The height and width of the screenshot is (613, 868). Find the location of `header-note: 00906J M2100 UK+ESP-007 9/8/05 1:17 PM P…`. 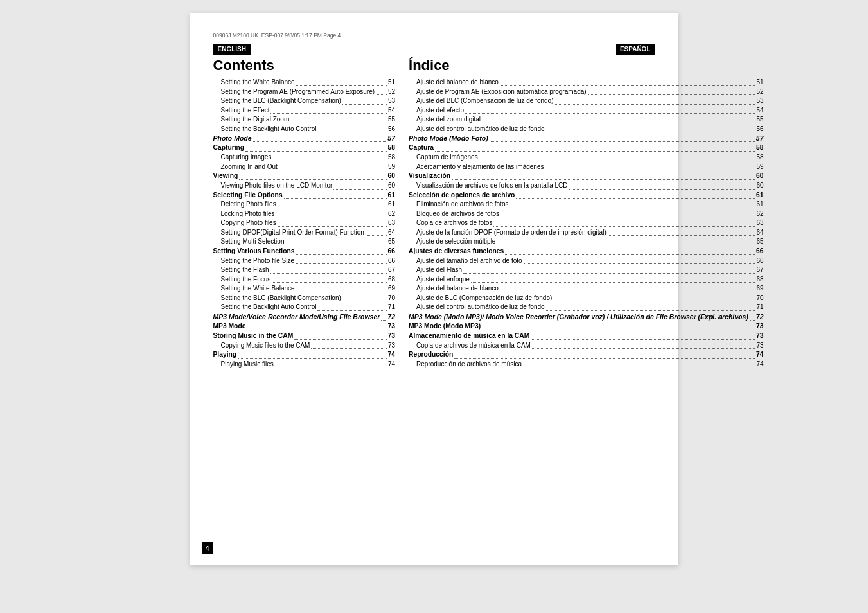

header-note: 00906J M2100 UK+ESP-007 9/8/05 1:17 PM P… is located at coordinates (434, 35).